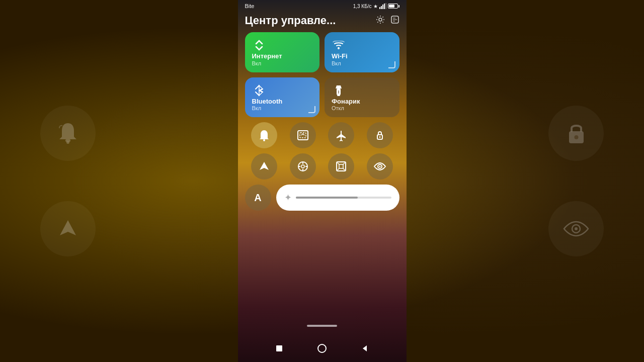  I want to click on bg-icons-right, so click(596, 181).